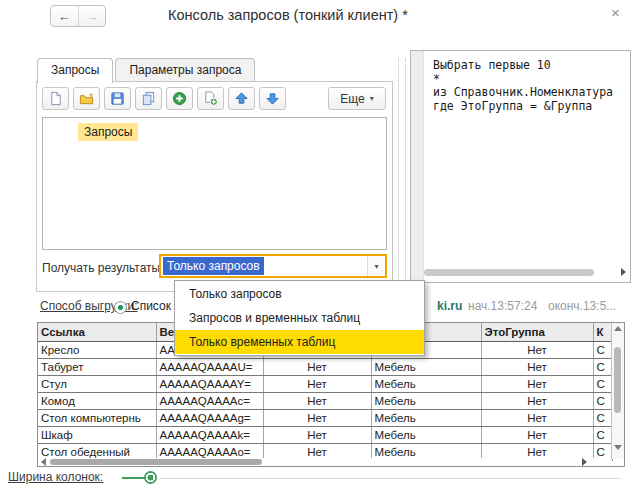 The image size is (638, 492). What do you see at coordinates (325, 436) in the screenshot?
I see `table-row: ШкафAAAAAQAAAAk=НетМебельНетС` at bounding box center [325, 436].